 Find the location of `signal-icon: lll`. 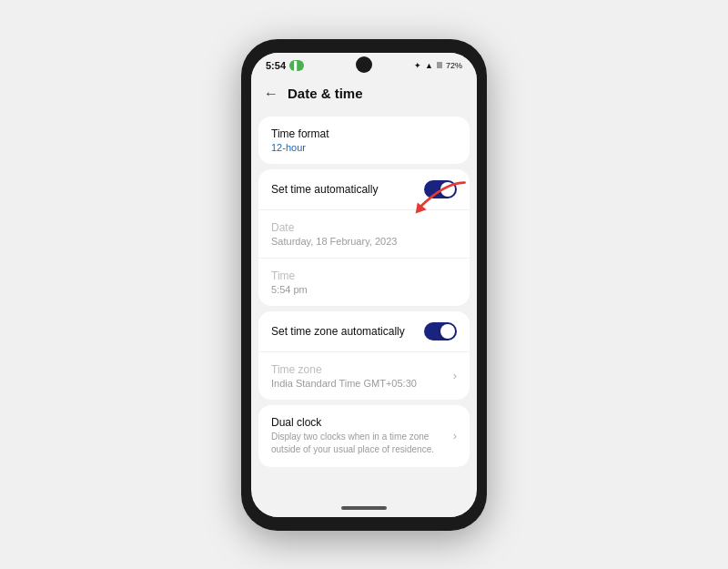

signal-icon: lll is located at coordinates (440, 66).